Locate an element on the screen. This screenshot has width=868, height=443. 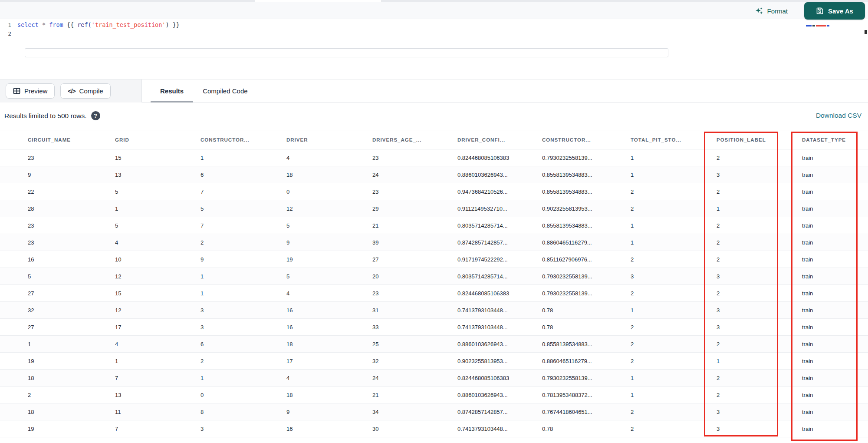
table-cell: 31 is located at coordinates (415, 310).